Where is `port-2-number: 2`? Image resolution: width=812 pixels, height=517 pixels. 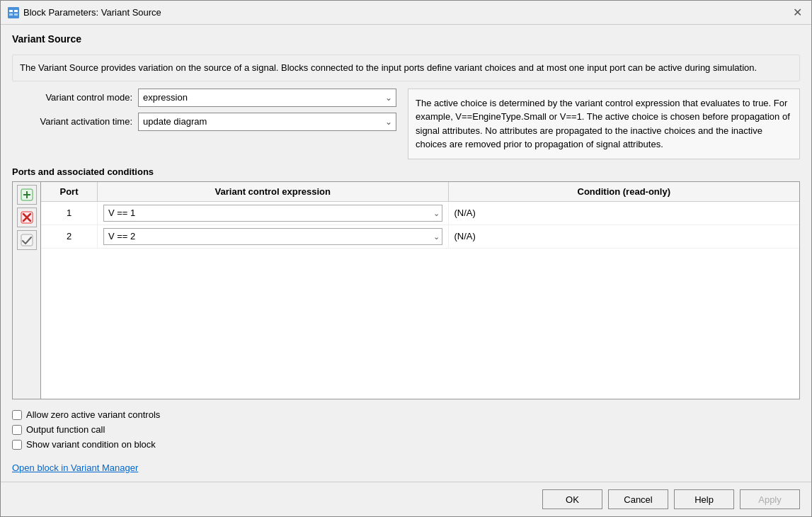 port-2-number: 2 is located at coordinates (69, 237).